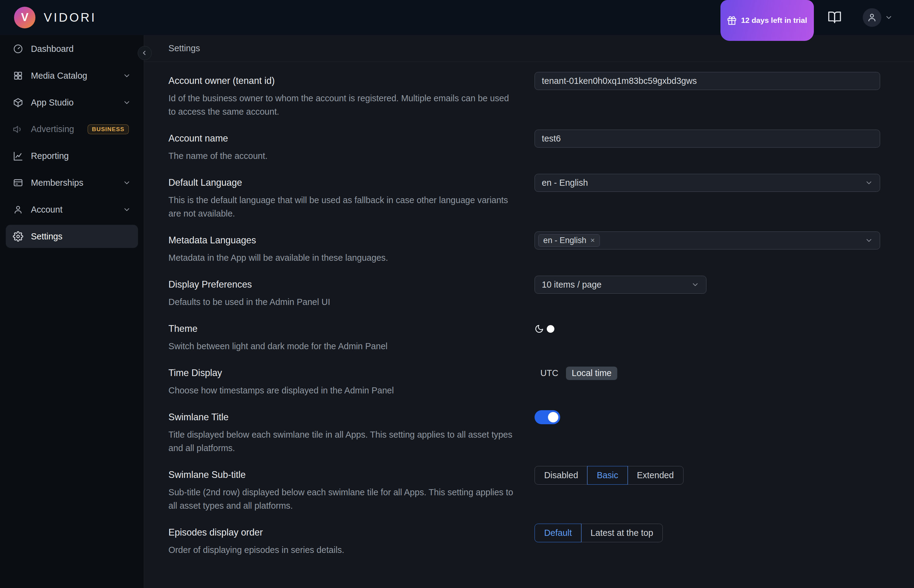 This screenshot has width=914, height=588. Describe the element at coordinates (525, 489) in the screenshot. I see `form-row-swimlane-subtitle: Swimlane Sub-title Sub-title (2nd row) d…` at that location.